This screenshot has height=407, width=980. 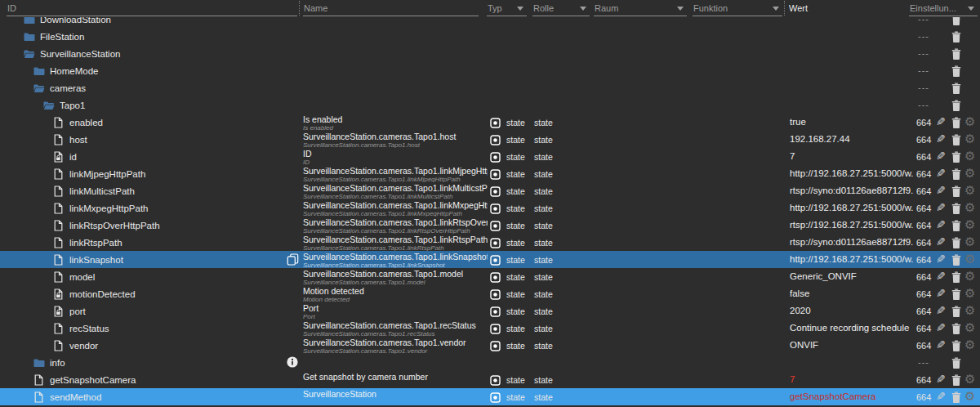 What do you see at coordinates (490, 36) in the screenshot?
I see `object-row-FileStation: FileStation---` at bounding box center [490, 36].